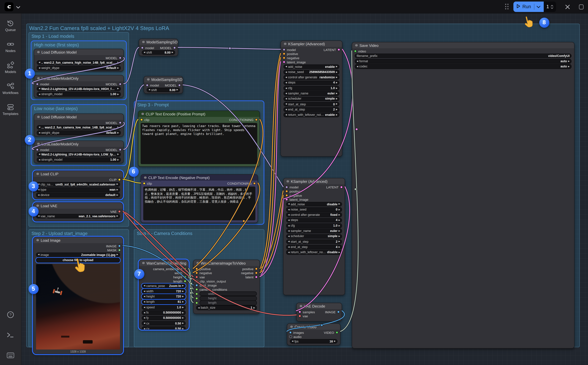 Image resolution: width=588 pixels, height=365 pixels. What do you see at coordinates (312, 83) in the screenshot?
I see `widget-steps: ◀steps4▶` at bounding box center [312, 83].